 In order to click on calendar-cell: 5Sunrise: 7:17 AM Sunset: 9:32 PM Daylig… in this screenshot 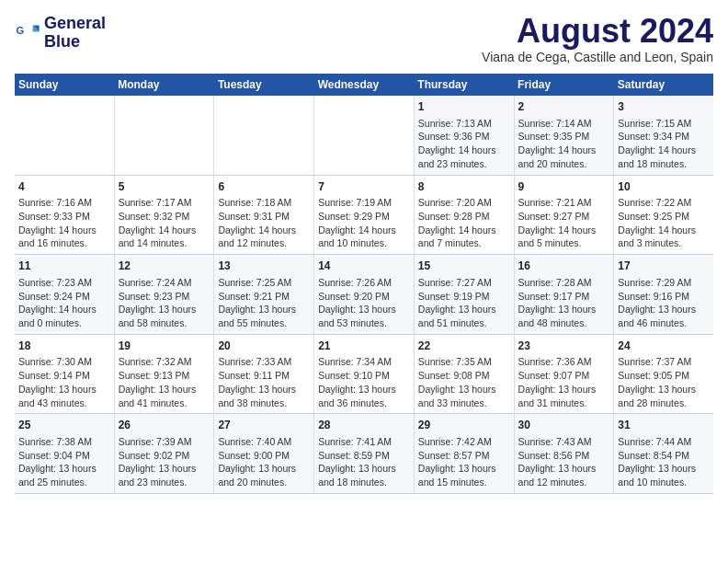, I will do `click(164, 215)`.